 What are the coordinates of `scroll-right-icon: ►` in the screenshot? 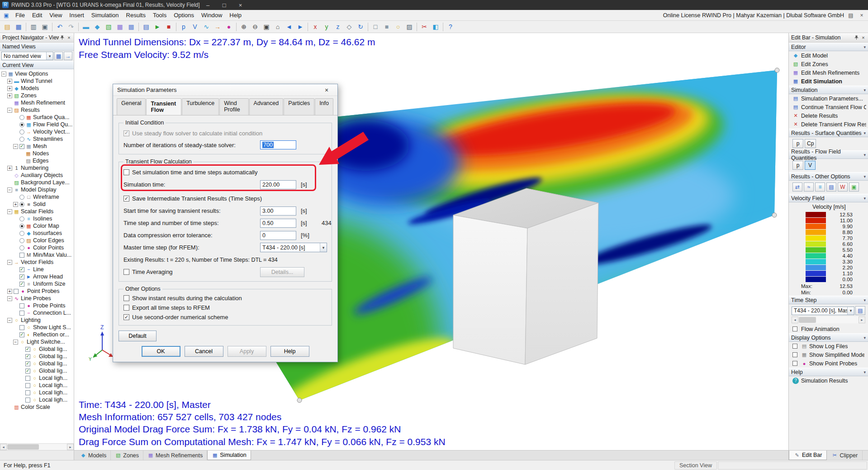 It's located at (862, 320).